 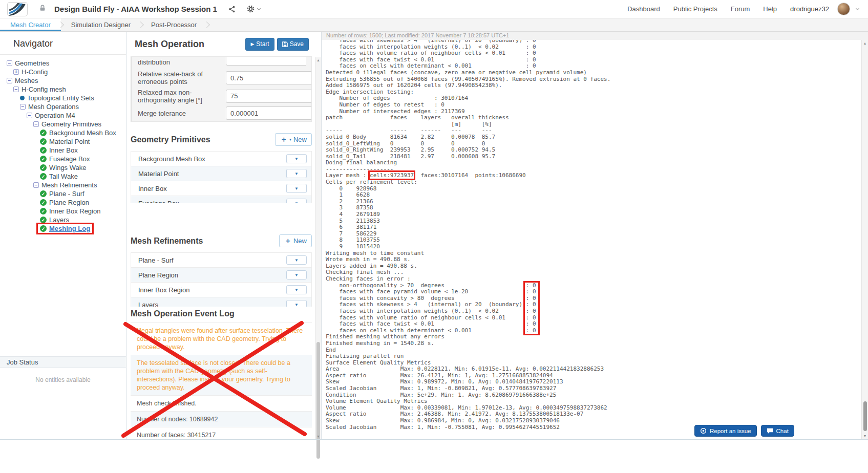 What do you see at coordinates (63, 370) in the screenshot?
I see `job-status-section: Job Status No entities available` at bounding box center [63, 370].